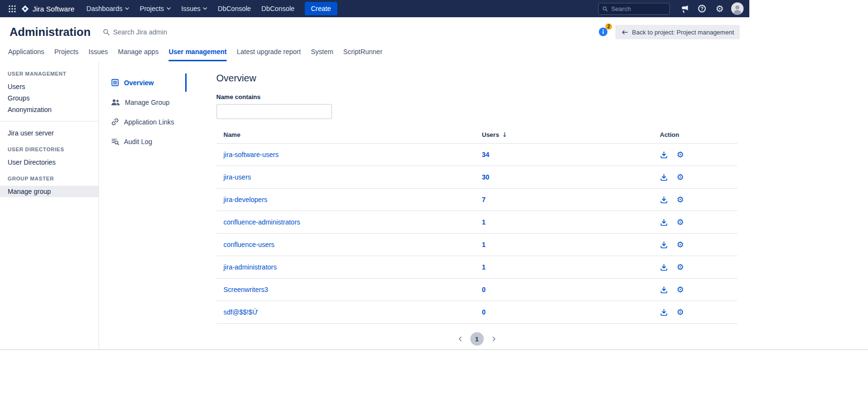 This screenshot has width=868, height=404. Describe the element at coordinates (54, 9) in the screenshot. I see `logo-text: Jira Software` at that location.